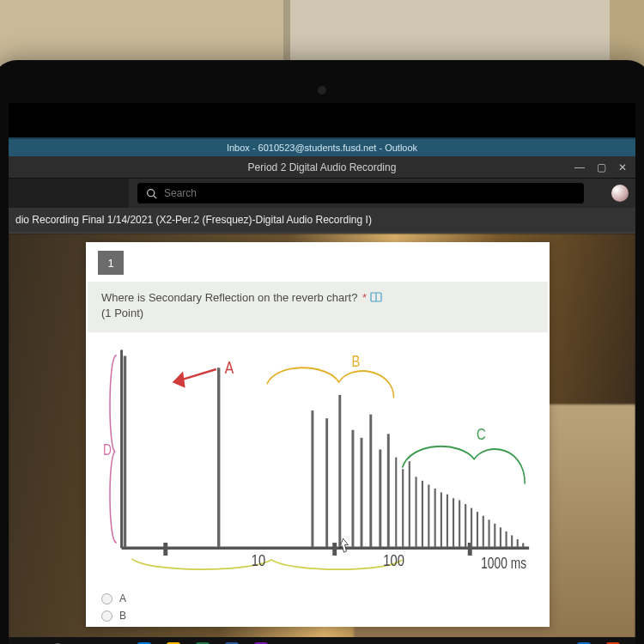  What do you see at coordinates (323, 167) in the screenshot?
I see `window-title: Period 2 Digital Audio Recording` at bounding box center [323, 167].